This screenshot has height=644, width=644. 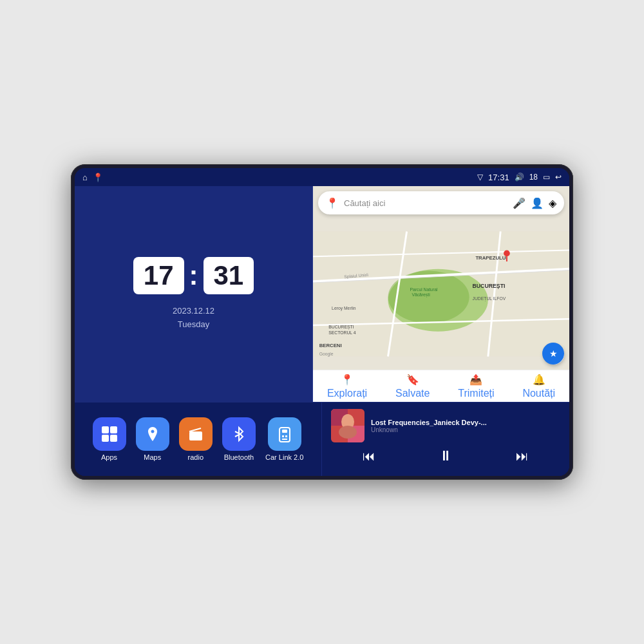 What do you see at coordinates (466, 422) in the screenshot?
I see `music-title: Lost Frequencies_Janieck Devy-...` at bounding box center [466, 422].